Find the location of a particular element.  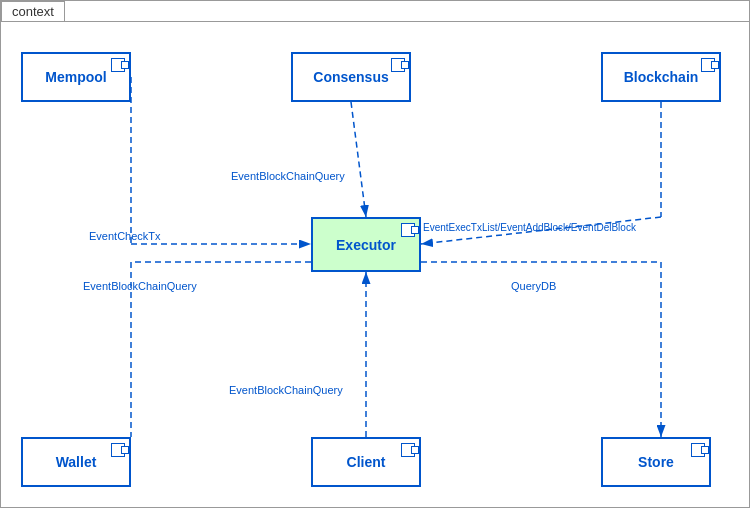

client-label: Client is located at coordinates (366, 462).